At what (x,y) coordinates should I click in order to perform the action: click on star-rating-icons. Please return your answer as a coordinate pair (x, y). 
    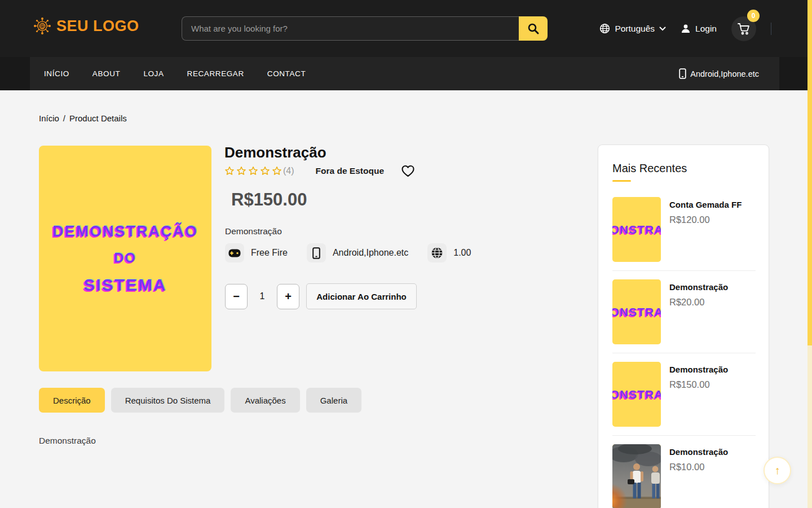
    Looking at the image, I should click on (253, 171).